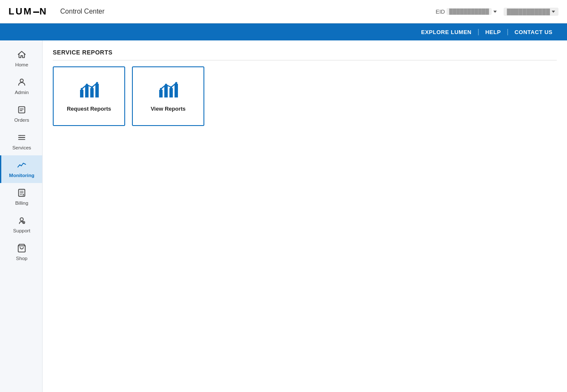  I want to click on top-right-controls: EID ███████████ ███████████, so click(497, 12).